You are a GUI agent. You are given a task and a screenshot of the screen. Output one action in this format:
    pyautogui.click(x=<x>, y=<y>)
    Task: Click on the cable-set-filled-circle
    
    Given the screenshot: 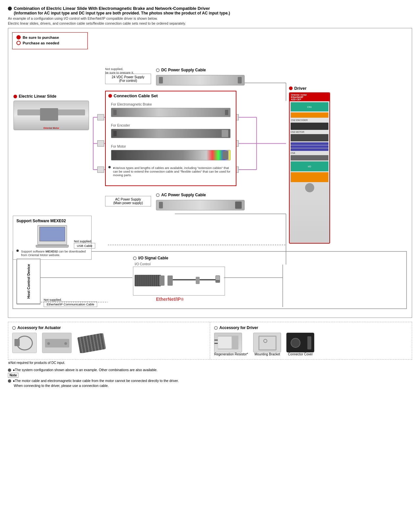 What is the action you would take?
    pyautogui.click(x=110, y=96)
    